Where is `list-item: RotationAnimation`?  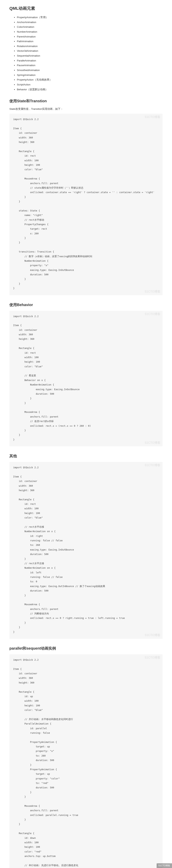
list-item: RotationAnimation is located at coordinates (90, 46).